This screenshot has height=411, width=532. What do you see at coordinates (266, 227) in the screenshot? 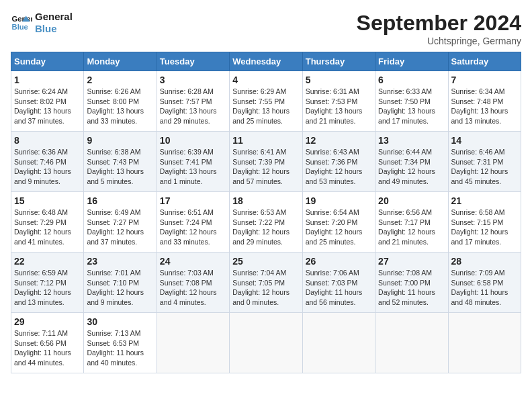
I see `day-info: Sunrise: 6:53 AMSunset: 7:22 PMDaylight:…` at bounding box center [266, 227].